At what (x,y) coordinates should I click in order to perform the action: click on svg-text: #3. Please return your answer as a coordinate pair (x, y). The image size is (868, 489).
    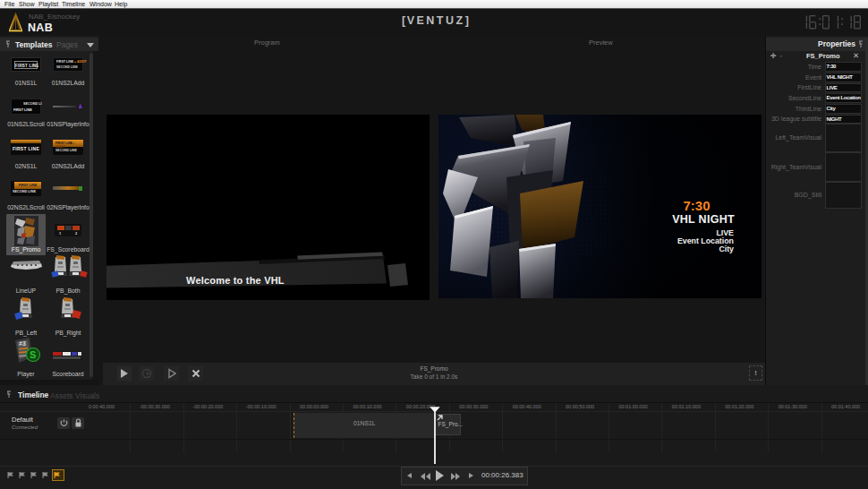
    Looking at the image, I should click on (22, 344).